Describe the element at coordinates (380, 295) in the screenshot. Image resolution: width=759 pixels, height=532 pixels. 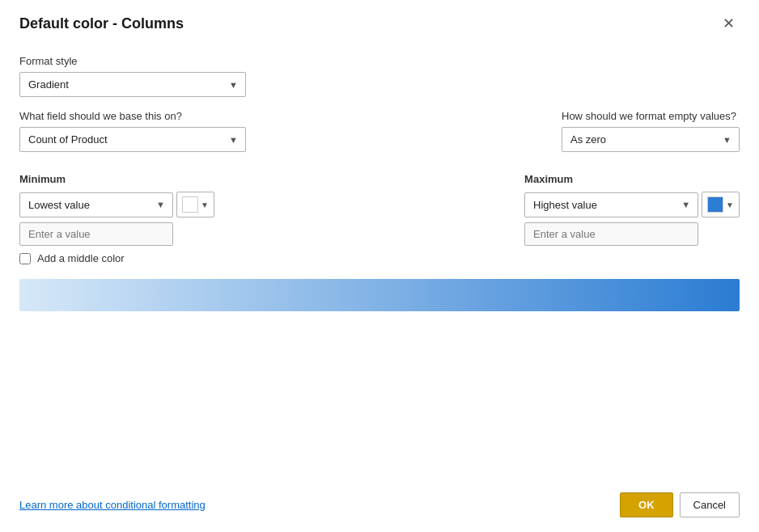
I see `gradient-bar` at that location.